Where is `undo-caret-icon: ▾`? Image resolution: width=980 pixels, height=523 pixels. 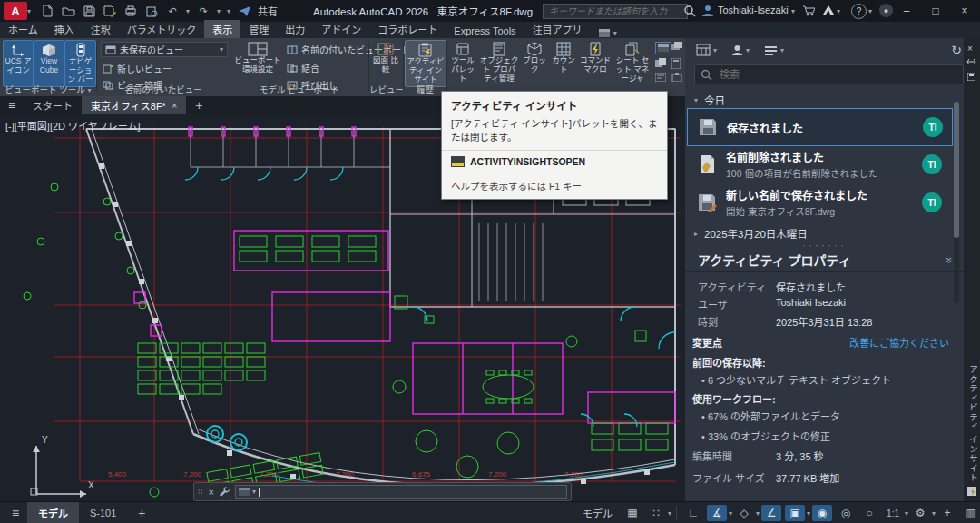 undo-caret-icon: ▾ is located at coordinates (188, 11).